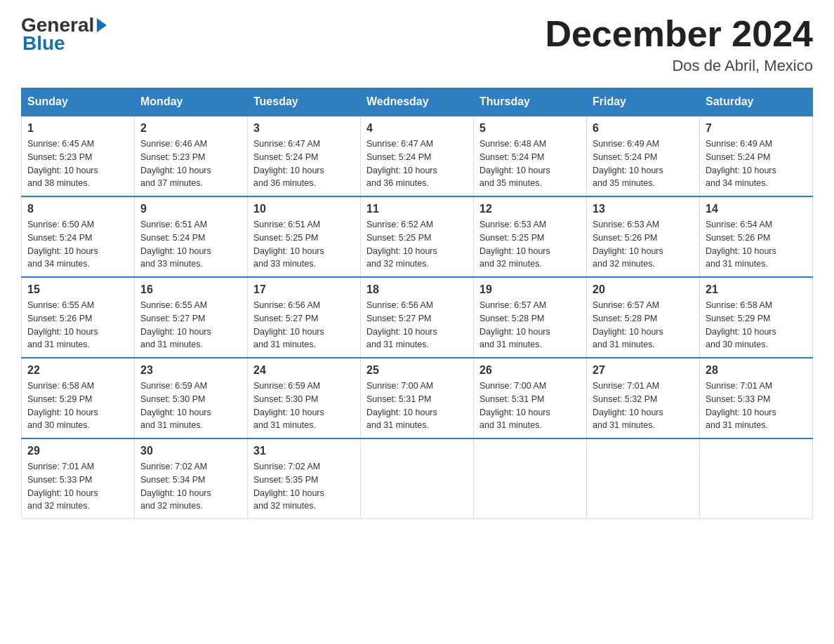 The image size is (834, 644). What do you see at coordinates (78, 164) in the screenshot?
I see `day-info: Sunrise: 6:45 AMSunset: 5:23 PMDaylight:…` at bounding box center [78, 164].